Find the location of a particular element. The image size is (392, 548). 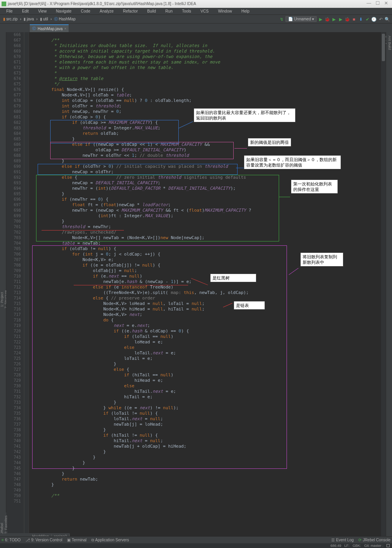

menu-view: View is located at coordinates (42, 11).